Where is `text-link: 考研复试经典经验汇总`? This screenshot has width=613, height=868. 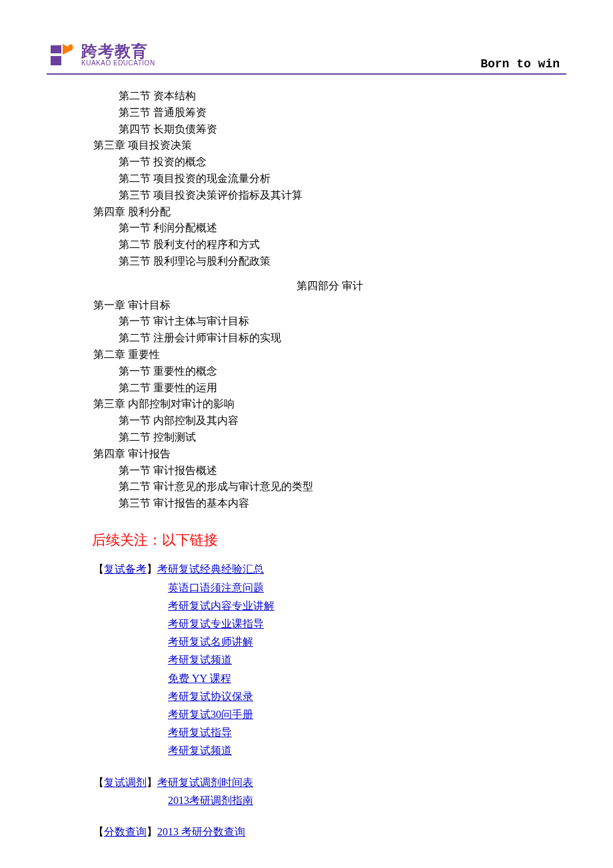
text-link: 考研复试经典经验汇总 is located at coordinates (211, 569).